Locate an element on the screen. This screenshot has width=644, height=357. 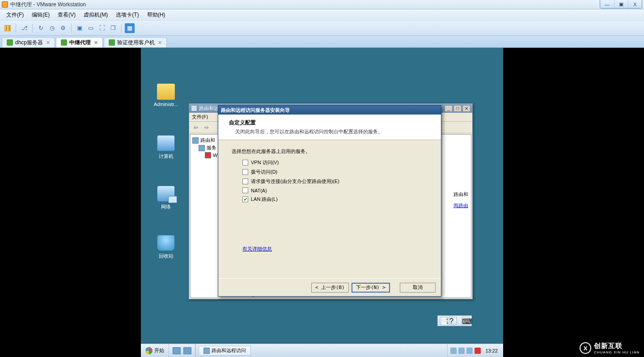
screen-button-3: ⛶ is located at coordinates (102, 28).